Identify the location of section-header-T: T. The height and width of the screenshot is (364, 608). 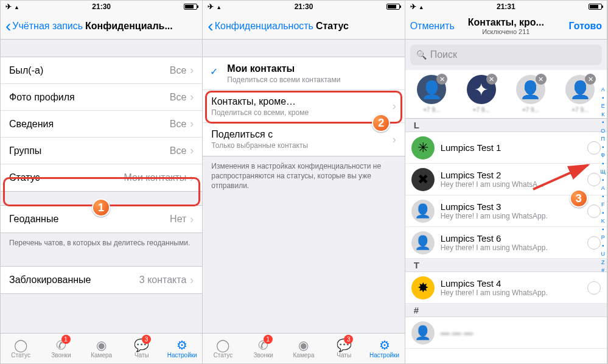
(506, 265).